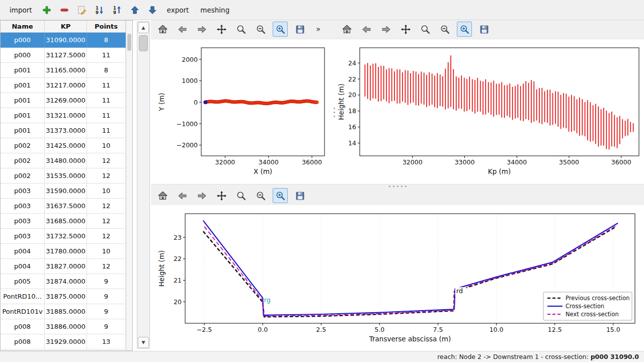 The width and height of the screenshot is (644, 362). I want to click on table-cell: 31535.0000, so click(66, 176).